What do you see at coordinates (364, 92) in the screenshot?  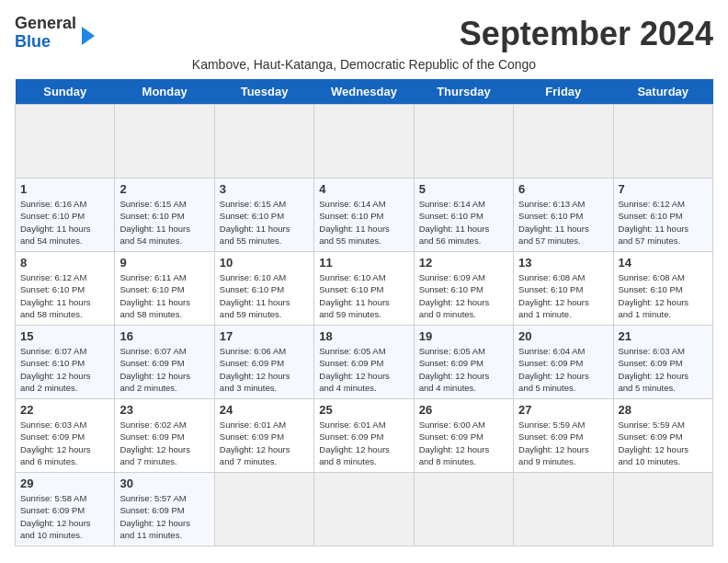 I see `day-header-row: SundayMondayTuesdayWednesdayThursdayFrid…` at bounding box center [364, 92].